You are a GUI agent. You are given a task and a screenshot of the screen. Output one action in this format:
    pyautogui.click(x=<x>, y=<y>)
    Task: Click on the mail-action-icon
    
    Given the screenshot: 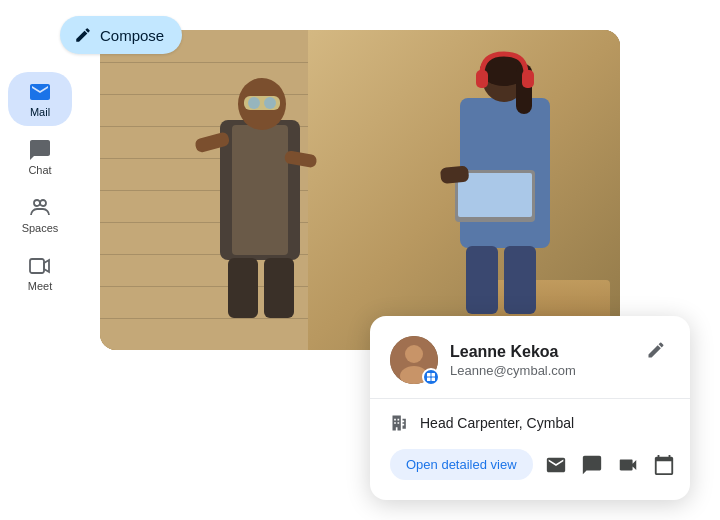 What is the action you would take?
    pyautogui.click(x=556, y=465)
    